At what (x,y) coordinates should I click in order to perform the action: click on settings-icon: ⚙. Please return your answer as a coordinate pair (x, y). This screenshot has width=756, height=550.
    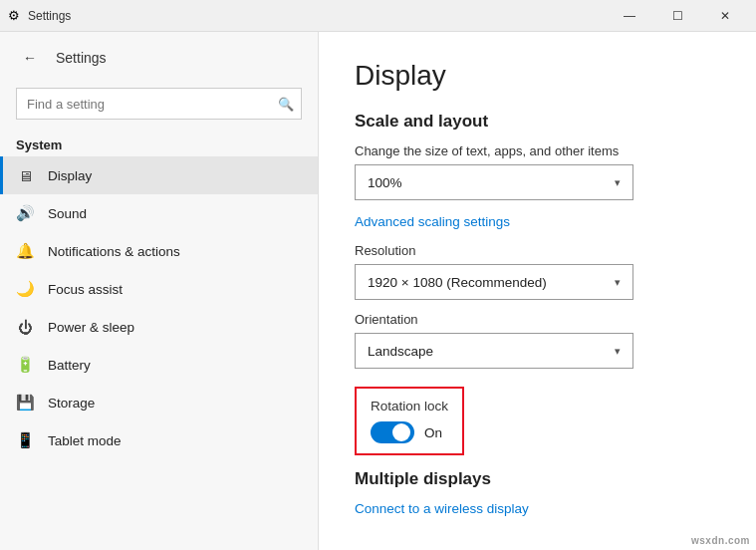
    Looking at the image, I should click on (14, 16).